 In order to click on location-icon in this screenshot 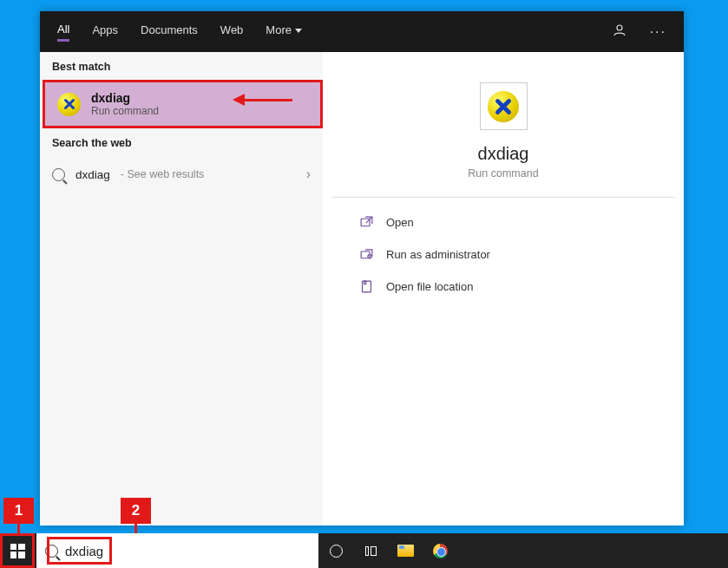, I will do `click(366, 286)`.